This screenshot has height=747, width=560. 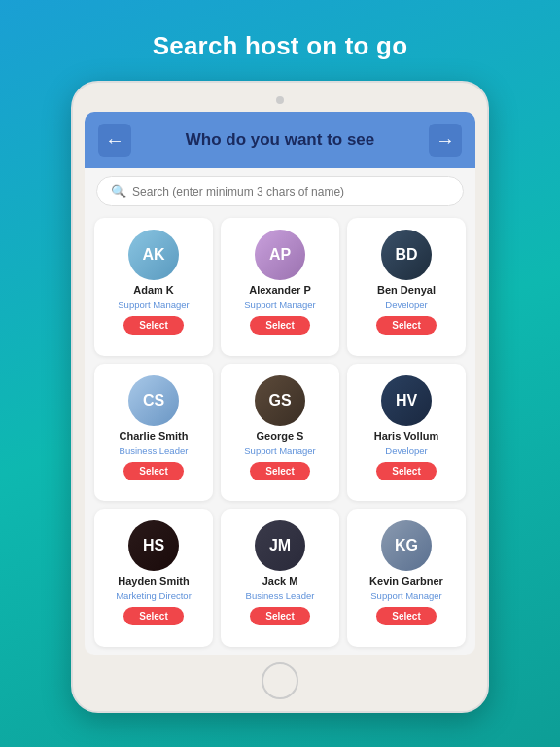 What do you see at coordinates (406, 401) in the screenshot?
I see `host-avatar-haris: HV` at bounding box center [406, 401].